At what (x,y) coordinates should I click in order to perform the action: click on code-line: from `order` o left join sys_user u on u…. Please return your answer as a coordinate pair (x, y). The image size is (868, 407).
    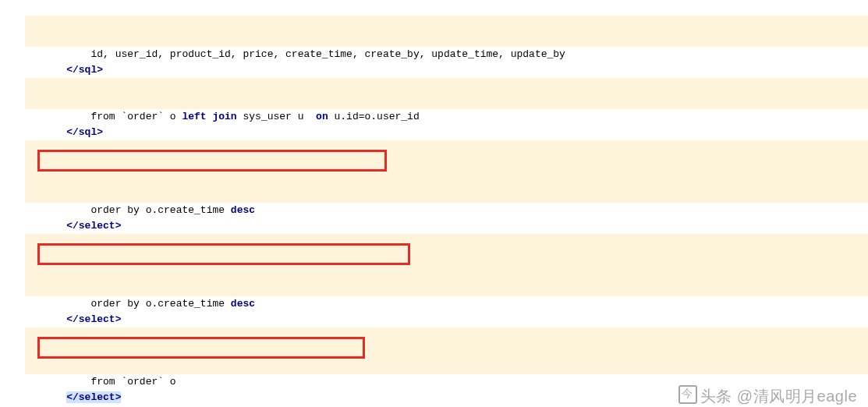
    Looking at the image, I should click on (446, 101).